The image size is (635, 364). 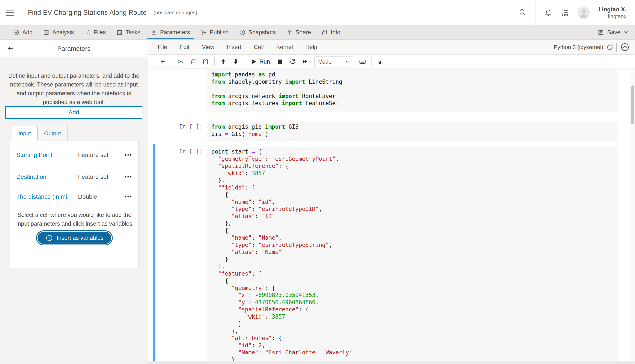 What do you see at coordinates (185, 47) in the screenshot?
I see `menu-edit: Edit` at bounding box center [185, 47].